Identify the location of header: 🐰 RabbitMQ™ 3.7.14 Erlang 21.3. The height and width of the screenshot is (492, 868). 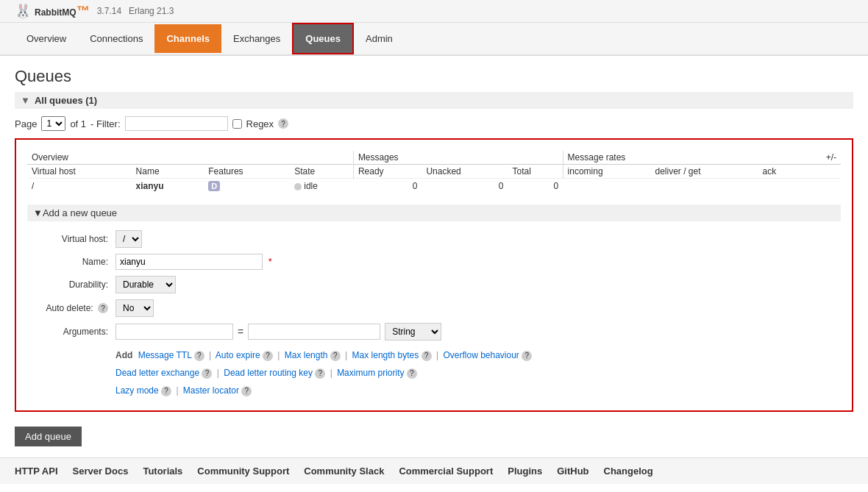
(434, 12).